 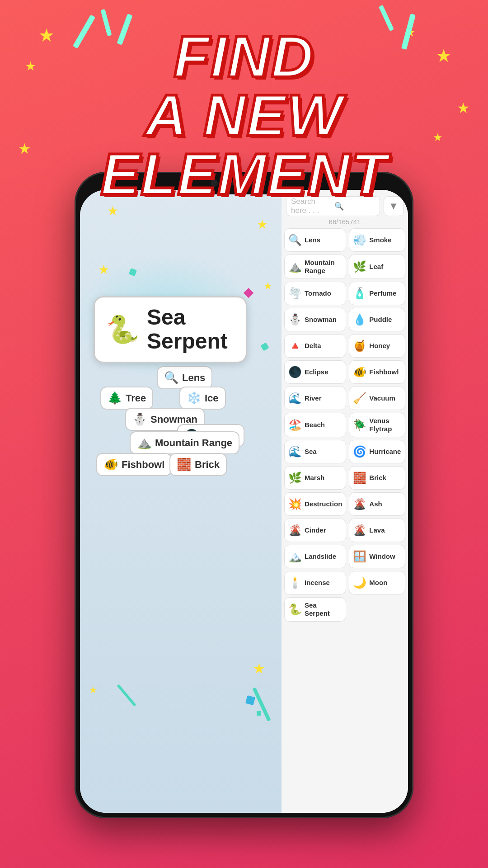 I want to click on element-name: Venus Flytrap, so click(x=385, y=425).